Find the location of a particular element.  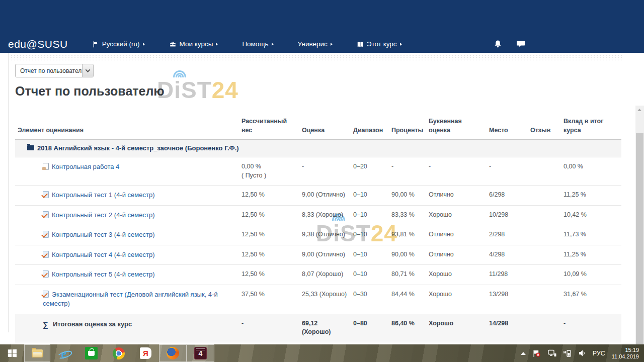

grade-item-link: Контрольный тест 4 (4-й семестр) is located at coordinates (103, 254).